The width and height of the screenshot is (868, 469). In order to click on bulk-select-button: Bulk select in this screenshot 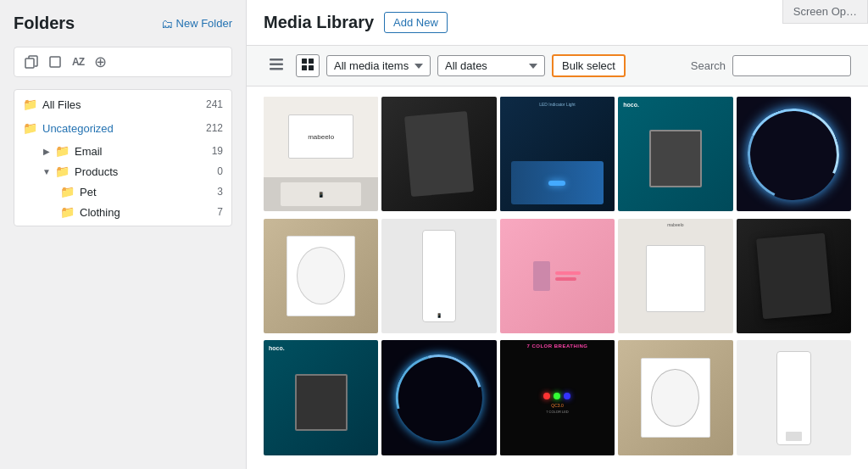, I will do `click(588, 66)`.